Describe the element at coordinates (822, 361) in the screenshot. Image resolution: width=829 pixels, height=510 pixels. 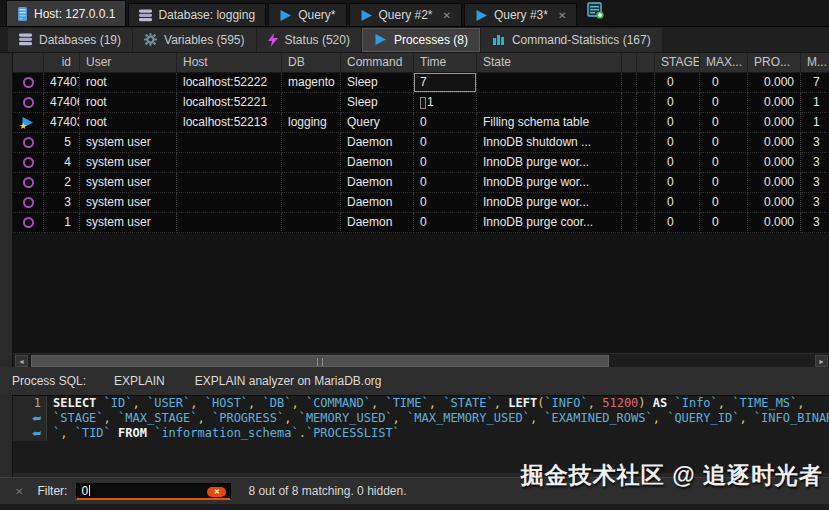
I see `scroll-right-arrow-icon: ►` at that location.